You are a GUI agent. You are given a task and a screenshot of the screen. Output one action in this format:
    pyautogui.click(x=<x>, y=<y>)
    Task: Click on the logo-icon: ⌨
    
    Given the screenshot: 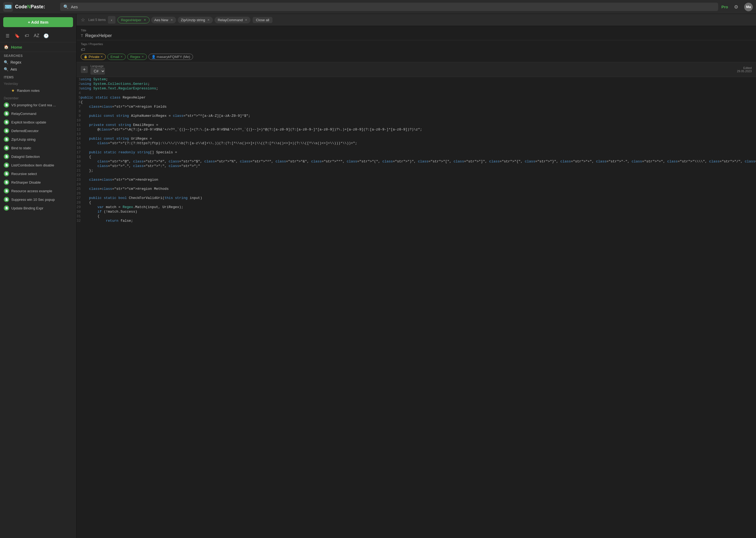 What is the action you would take?
    pyautogui.click(x=8, y=7)
    